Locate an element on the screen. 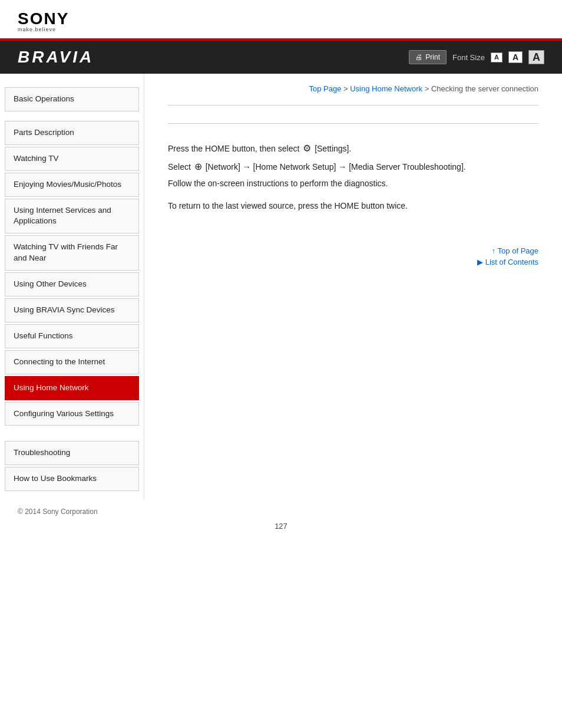 This screenshot has height=728, width=562. sidebar-item-troubleshooting: Troubleshooting is located at coordinates (72, 453).